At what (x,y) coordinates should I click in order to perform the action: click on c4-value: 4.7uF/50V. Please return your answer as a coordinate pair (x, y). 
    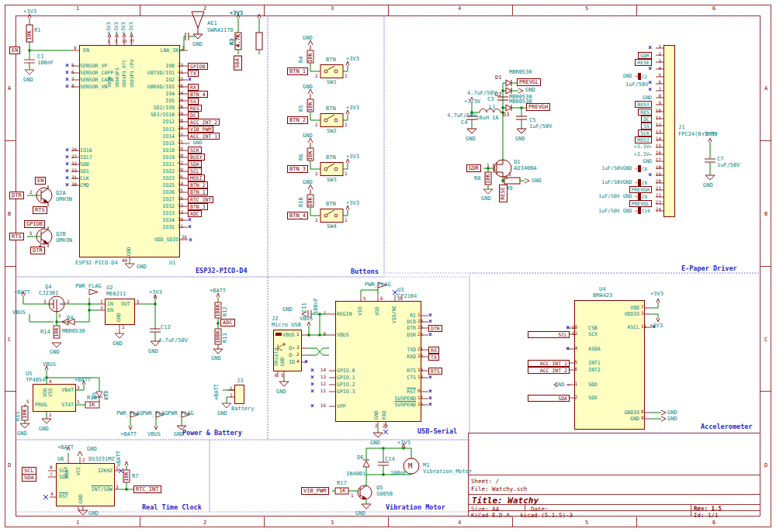
    Looking at the image, I should click on (462, 116).